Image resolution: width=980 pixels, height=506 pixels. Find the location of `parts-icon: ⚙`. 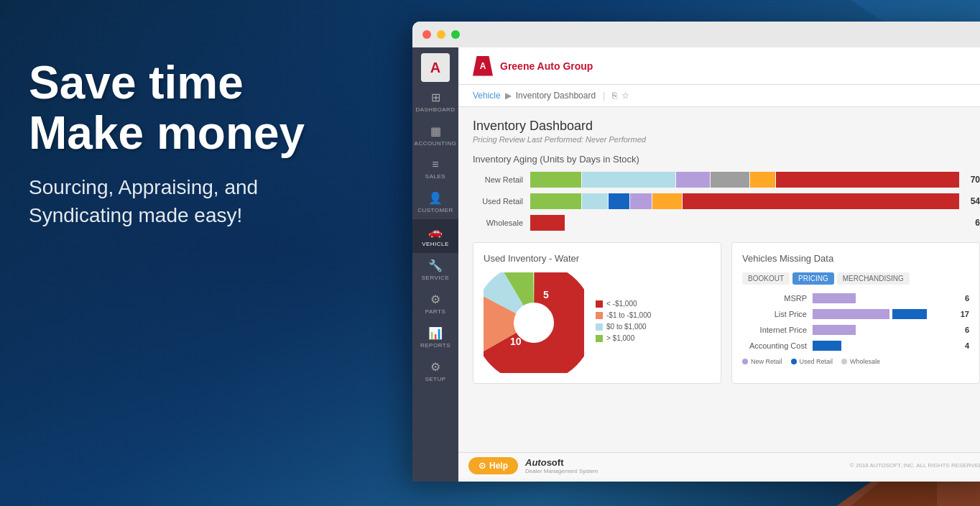

parts-icon: ⚙ is located at coordinates (435, 299).